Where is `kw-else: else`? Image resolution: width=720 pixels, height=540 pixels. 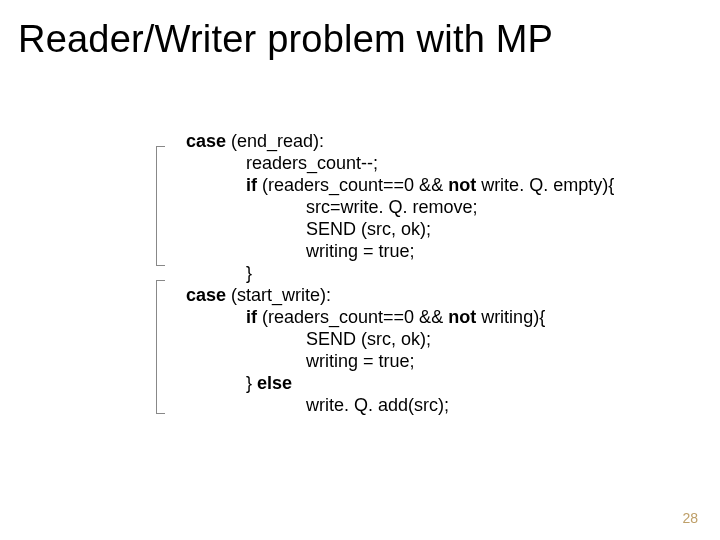
kw-else: else is located at coordinates (274, 383).